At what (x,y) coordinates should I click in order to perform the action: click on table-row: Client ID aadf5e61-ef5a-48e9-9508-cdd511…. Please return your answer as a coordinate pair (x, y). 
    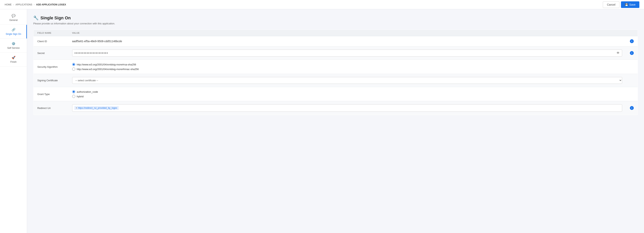
    Looking at the image, I should click on (336, 42).